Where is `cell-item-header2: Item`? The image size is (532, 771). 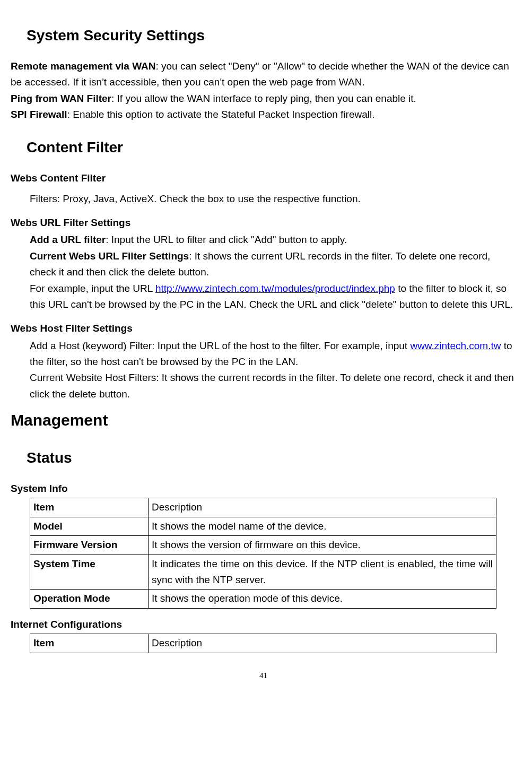
cell-item-header2: Item is located at coordinates (89, 643).